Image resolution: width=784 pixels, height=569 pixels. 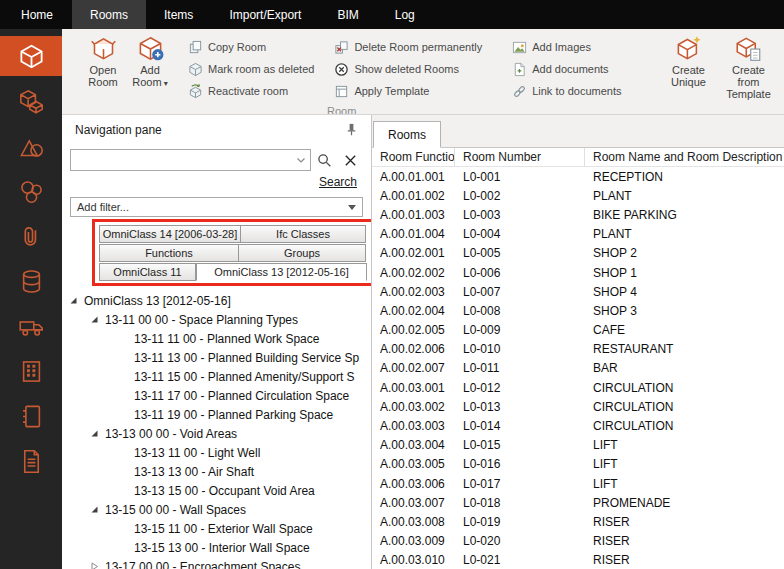 What do you see at coordinates (414, 157) in the screenshot?
I see `column-header-room-function: Room Function #:` at bounding box center [414, 157].